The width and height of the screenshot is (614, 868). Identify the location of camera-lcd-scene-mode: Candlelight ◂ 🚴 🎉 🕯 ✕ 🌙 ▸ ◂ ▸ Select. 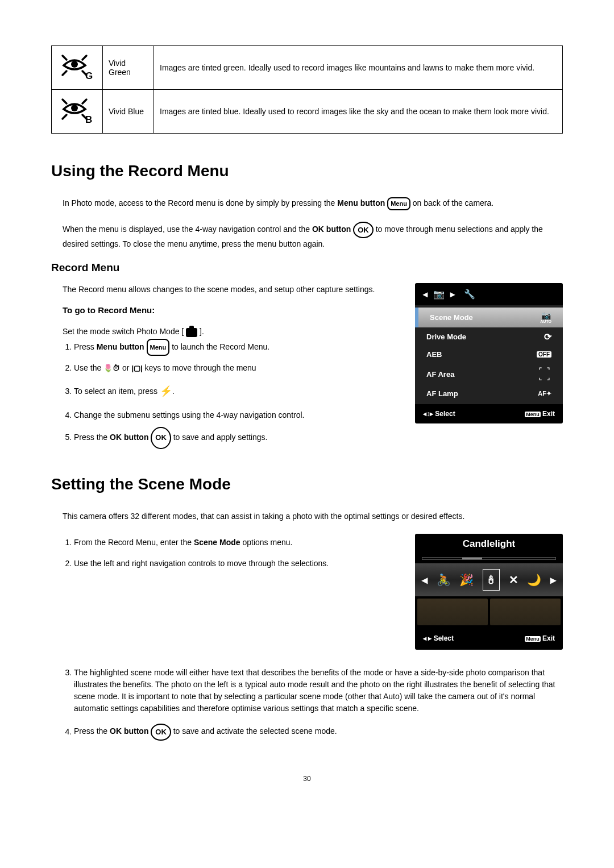
(489, 592).